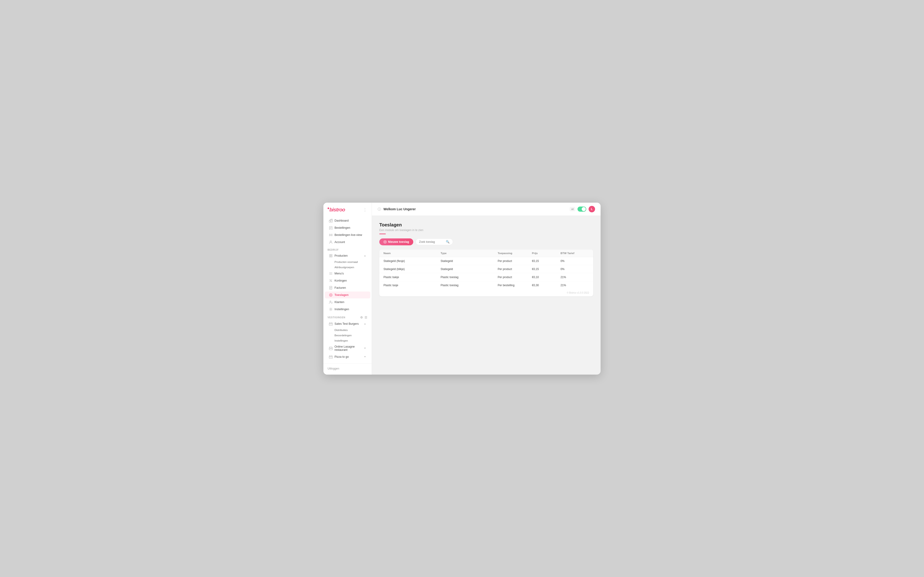 The image size is (924, 577). What do you see at coordinates (469, 253) in the screenshot?
I see `col-type: Type` at bounding box center [469, 253].